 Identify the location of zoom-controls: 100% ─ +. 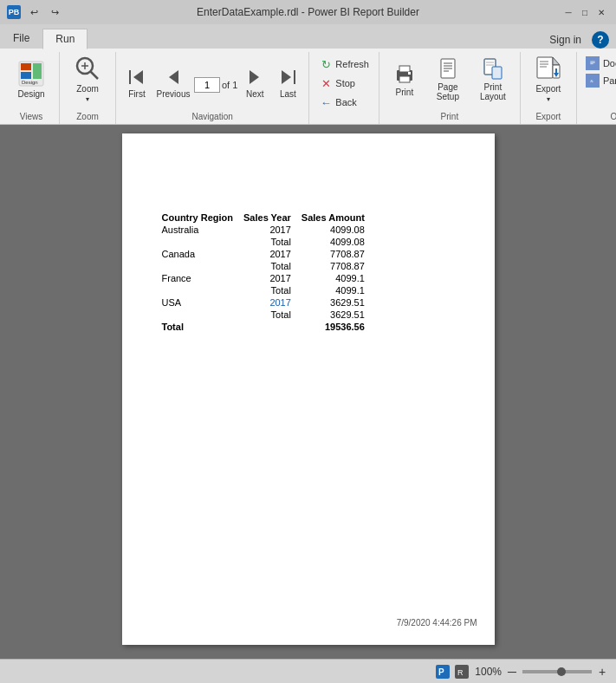
(542, 672).